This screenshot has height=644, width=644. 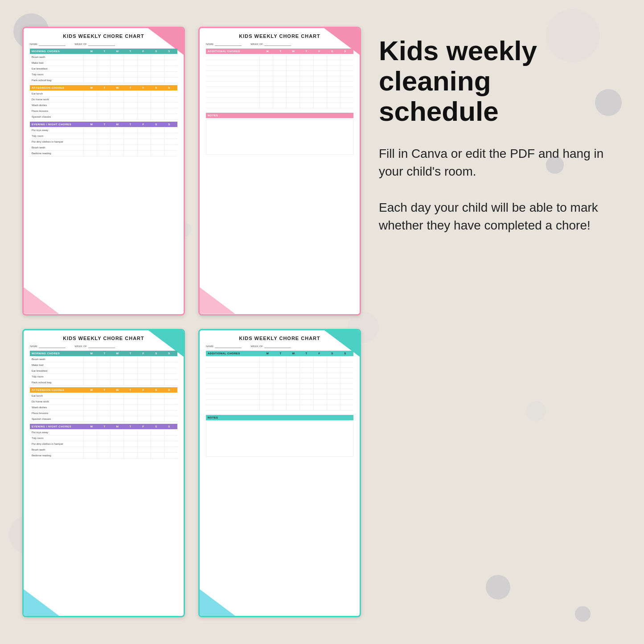 I want to click on week-label-2: WEEK OF, so click(x=257, y=44).